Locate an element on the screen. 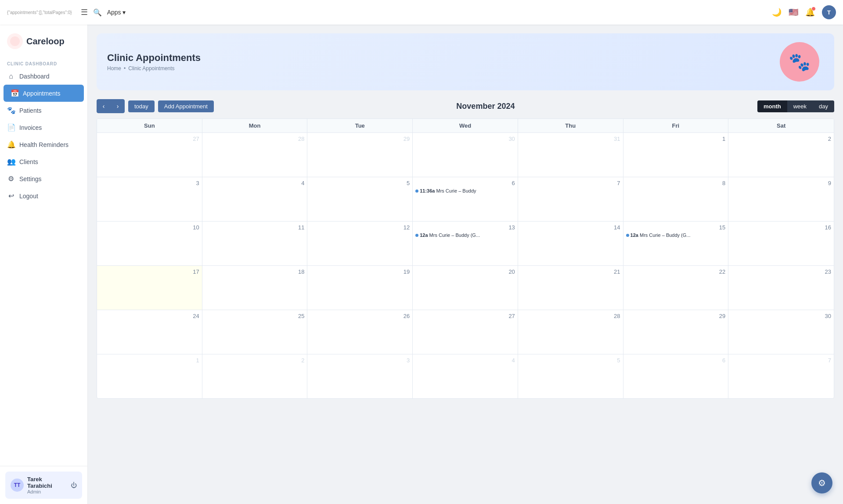  cal-cell-w4-d2: 26 is located at coordinates (360, 332).